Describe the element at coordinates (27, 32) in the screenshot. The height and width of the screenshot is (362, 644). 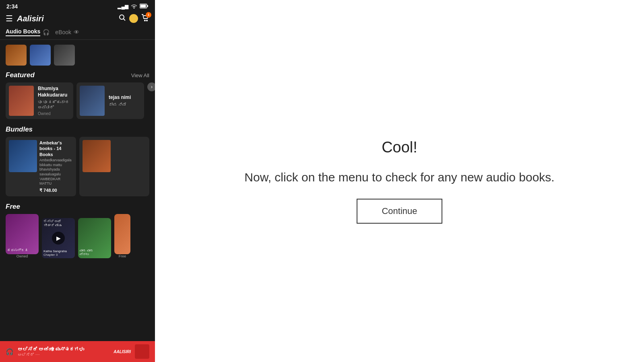
I see `tab-audiobooks: Audio Books 🎧` at that location.